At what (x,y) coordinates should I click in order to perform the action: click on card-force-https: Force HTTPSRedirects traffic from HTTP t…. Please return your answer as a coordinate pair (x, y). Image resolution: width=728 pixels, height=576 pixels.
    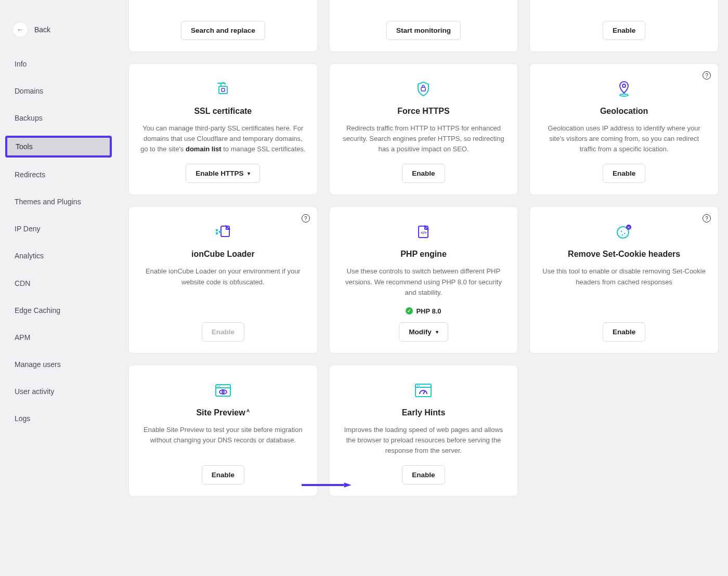
    Looking at the image, I should click on (424, 129).